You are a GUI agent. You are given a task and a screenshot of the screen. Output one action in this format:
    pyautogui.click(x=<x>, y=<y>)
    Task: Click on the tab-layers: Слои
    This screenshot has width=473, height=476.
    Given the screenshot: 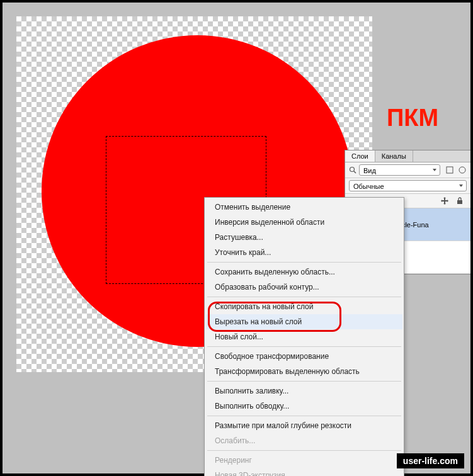 What is the action you would take?
    pyautogui.click(x=360, y=156)
    